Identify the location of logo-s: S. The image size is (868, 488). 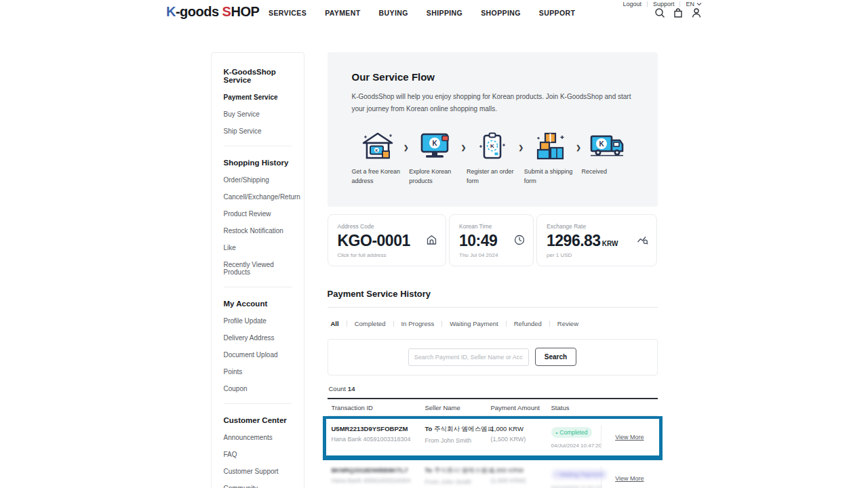
(226, 12).